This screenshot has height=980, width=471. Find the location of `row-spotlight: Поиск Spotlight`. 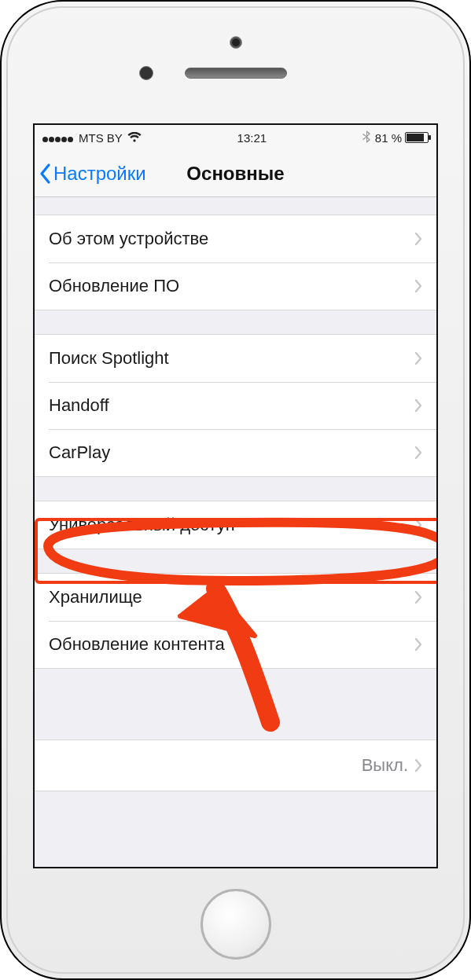

row-spotlight: Поиск Spotlight is located at coordinates (236, 358).